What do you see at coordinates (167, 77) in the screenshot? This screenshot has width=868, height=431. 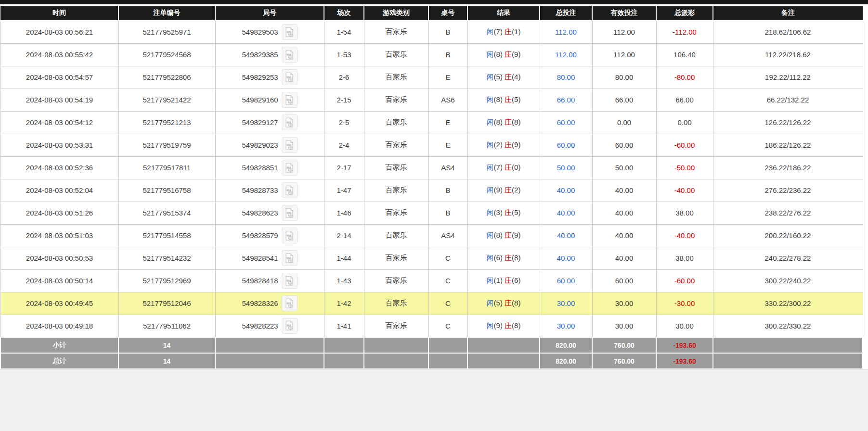 I see `cell-order-number: 521779522806` at bounding box center [167, 77].